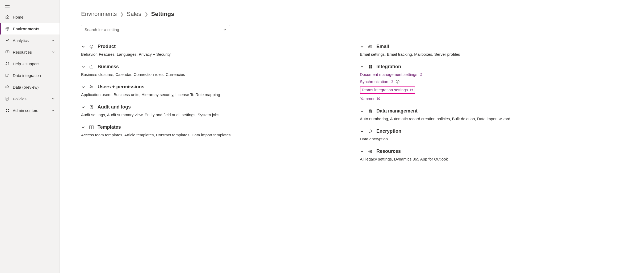 This screenshot has height=273, width=644. What do you see at coordinates (213, 131) in the screenshot?
I see `group-templates: Templates Access team templates, Article…` at bounding box center [213, 131].